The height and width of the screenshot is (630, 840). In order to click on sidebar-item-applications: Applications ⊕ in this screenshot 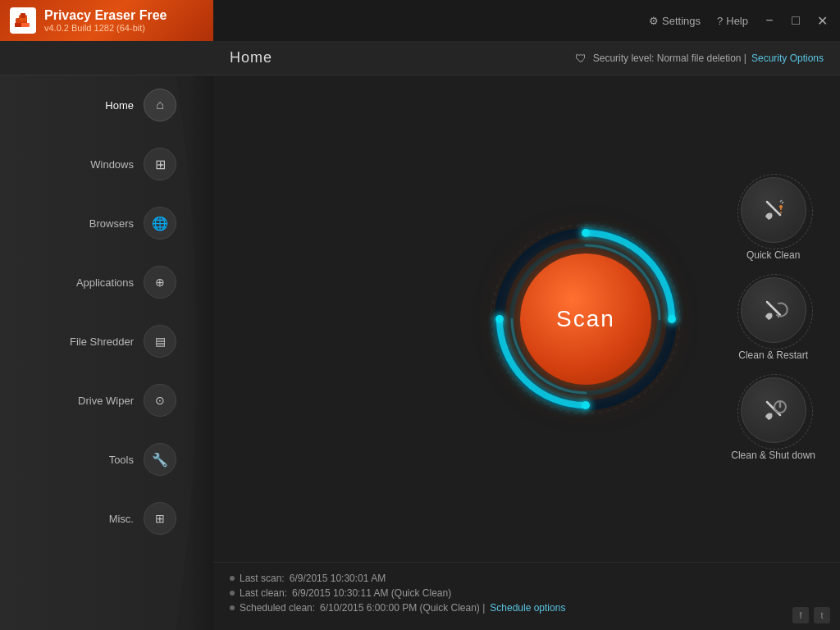, I will do `click(107, 282)`.